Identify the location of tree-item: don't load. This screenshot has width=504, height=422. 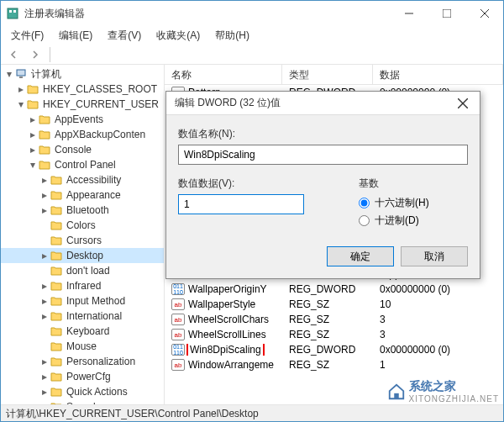
(82, 271).